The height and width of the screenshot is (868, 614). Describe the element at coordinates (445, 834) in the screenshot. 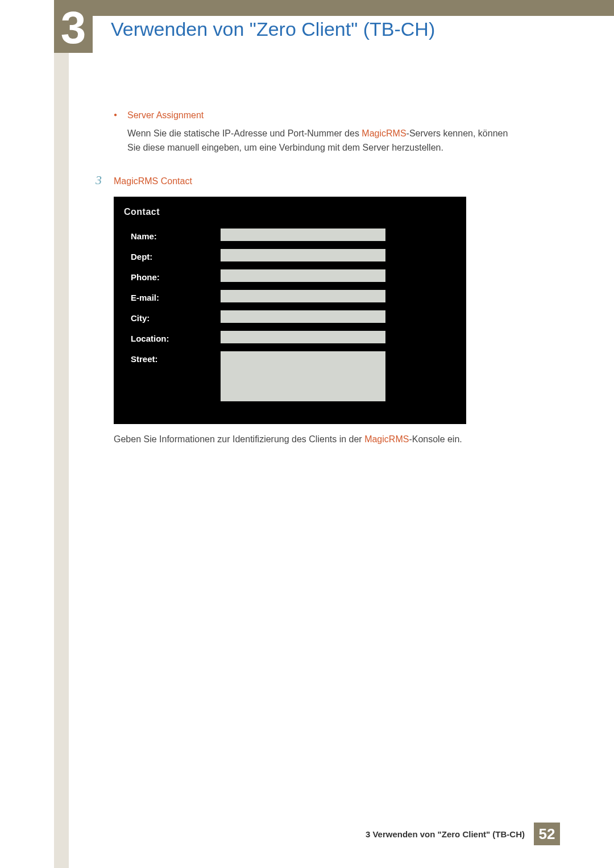

I see `footer-text: 3 Verwenden von "Zero Client" (TB-CH)` at that location.